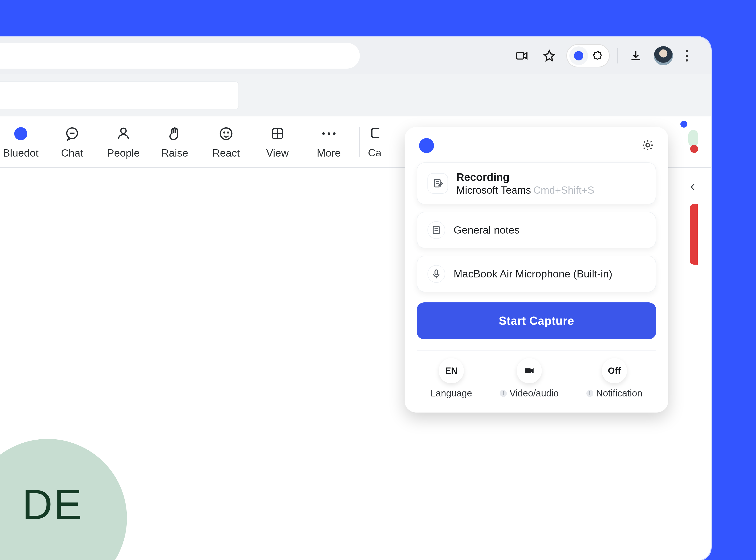 The image size is (756, 560). Describe the element at coordinates (636, 56) in the screenshot. I see `downloads-icon` at that location.